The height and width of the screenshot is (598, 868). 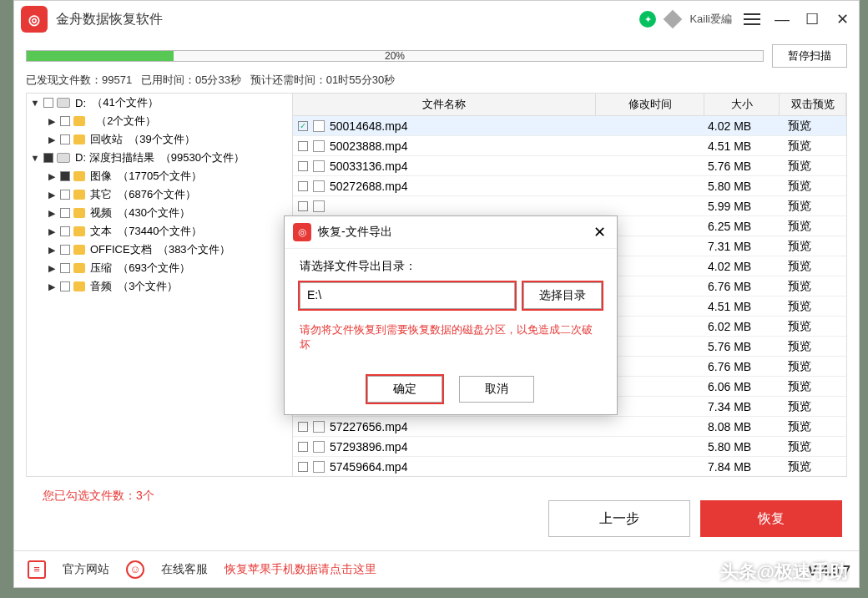 I want to click on tree-item: ▶音频 （3个文件）, so click(x=159, y=286).